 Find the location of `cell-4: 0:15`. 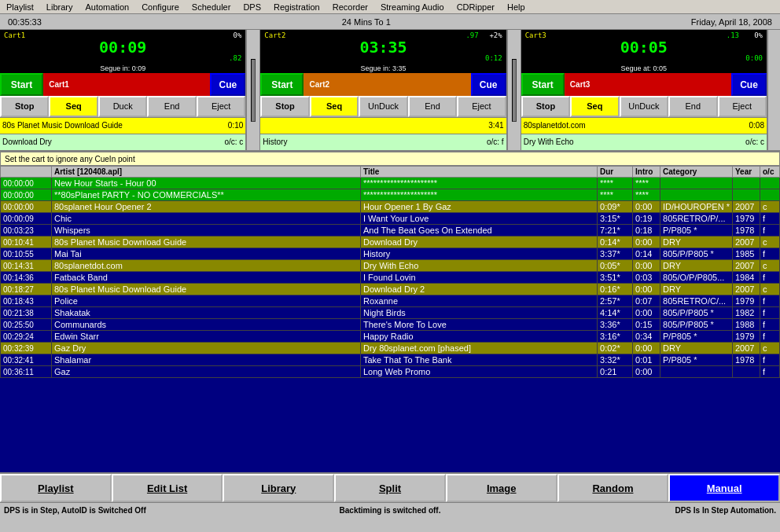

cell-4: 0:15 is located at coordinates (646, 325).